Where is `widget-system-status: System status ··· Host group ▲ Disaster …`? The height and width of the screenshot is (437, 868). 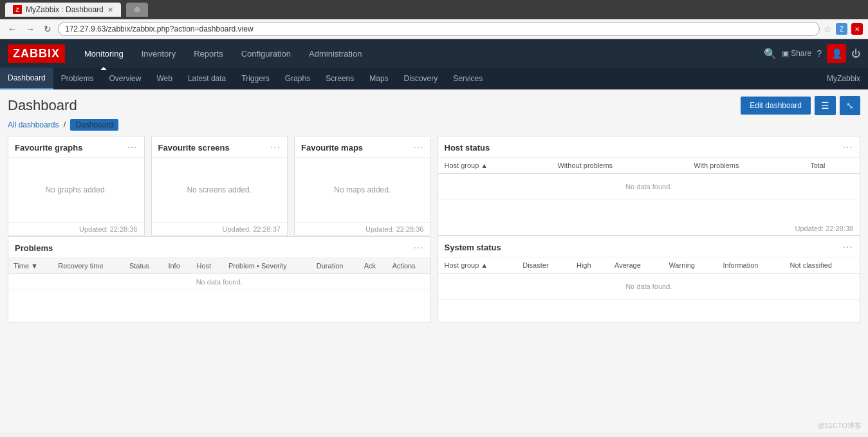
widget-system-status: System status ··· Host group ▲ Disaster … is located at coordinates (649, 279).